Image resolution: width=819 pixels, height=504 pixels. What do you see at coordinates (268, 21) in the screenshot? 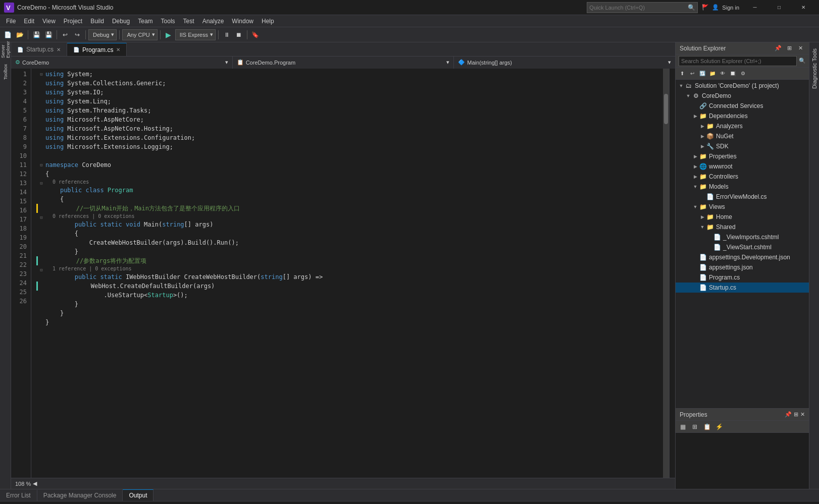
I see `menu-item-help: Help` at bounding box center [268, 21].